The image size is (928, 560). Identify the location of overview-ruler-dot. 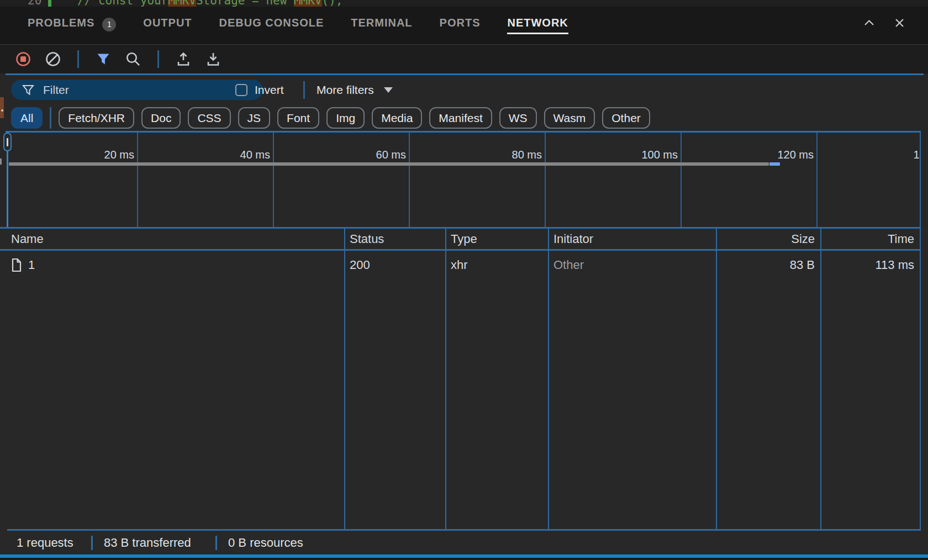
(2, 110).